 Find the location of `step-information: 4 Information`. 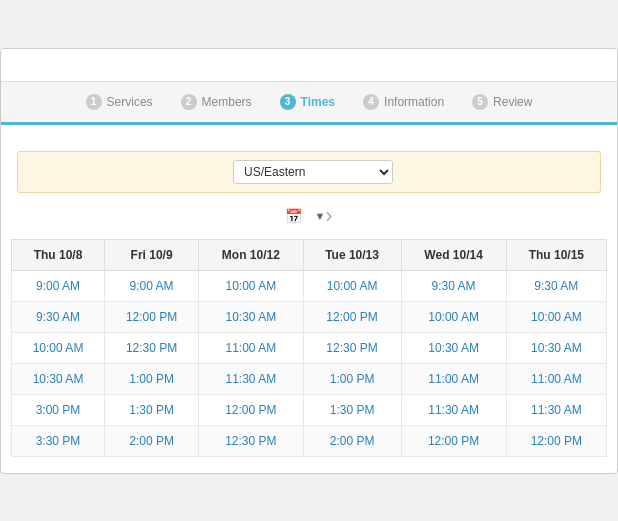

step-information: 4 Information is located at coordinates (404, 102).